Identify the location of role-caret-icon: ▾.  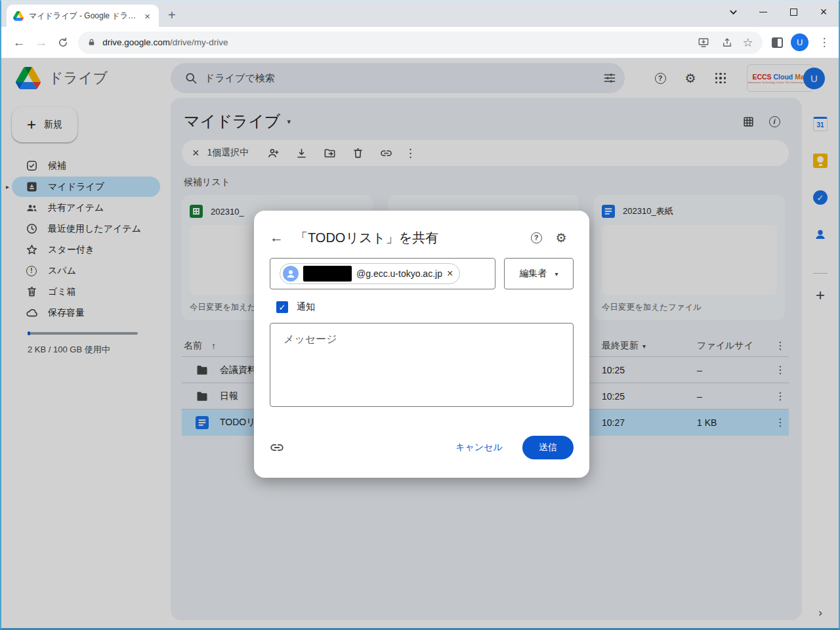
(556, 274).